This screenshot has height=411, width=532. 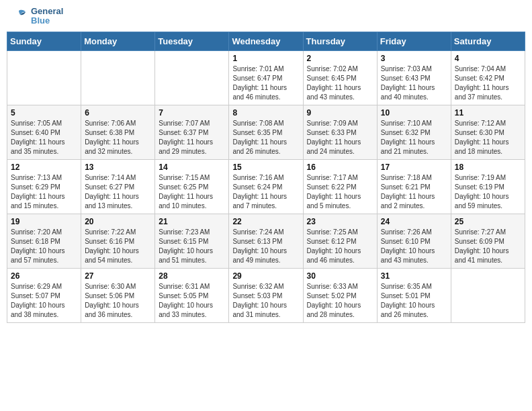 What do you see at coordinates (488, 113) in the screenshot?
I see `day-number: 11` at bounding box center [488, 113].